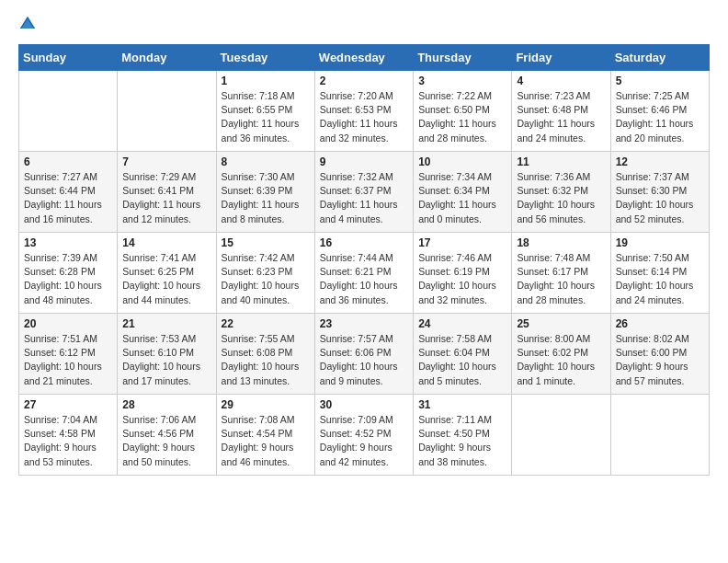  Describe the element at coordinates (68, 361) in the screenshot. I see `day-info: Sunrise: 7:51 AM Sunset: 6:12 PM Dayligh…` at that location.